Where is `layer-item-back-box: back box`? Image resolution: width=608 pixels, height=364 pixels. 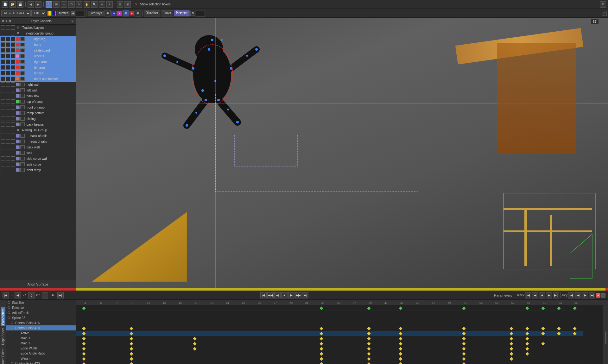 layer-item-back-box: back box is located at coordinates (38, 96).